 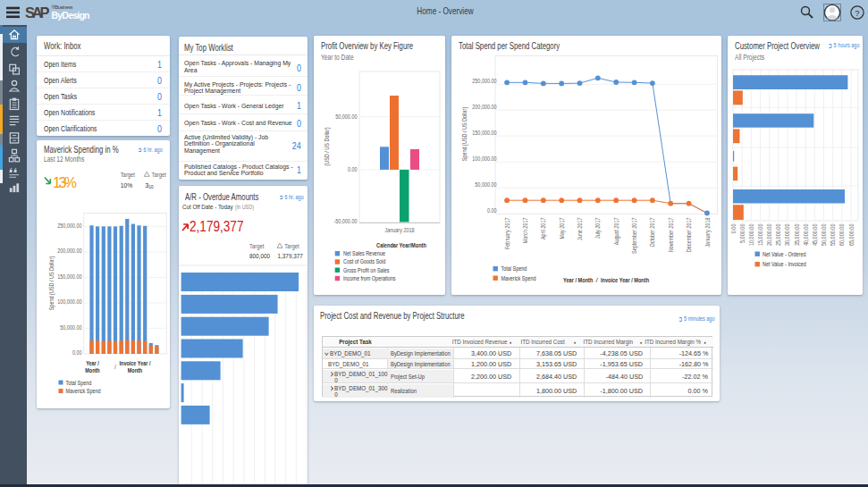 What do you see at coordinates (401, 245) in the screenshot?
I see `svg-text: Calendar Year/Month` at bounding box center [401, 245].